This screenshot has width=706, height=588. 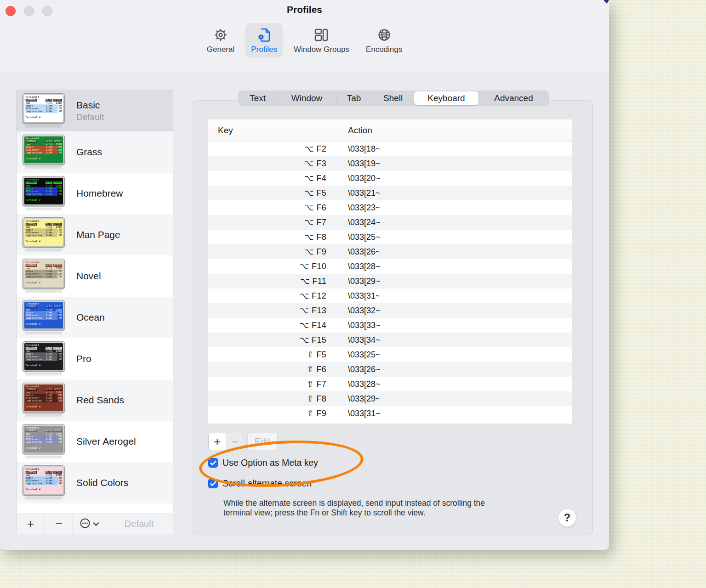 I want to click on tab-advanced: Advanced, so click(x=514, y=98).